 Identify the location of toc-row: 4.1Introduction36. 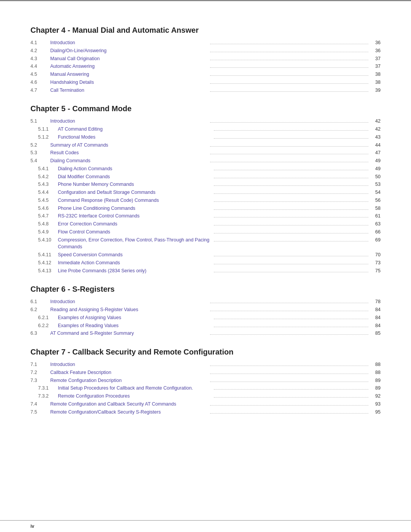
(206, 43).